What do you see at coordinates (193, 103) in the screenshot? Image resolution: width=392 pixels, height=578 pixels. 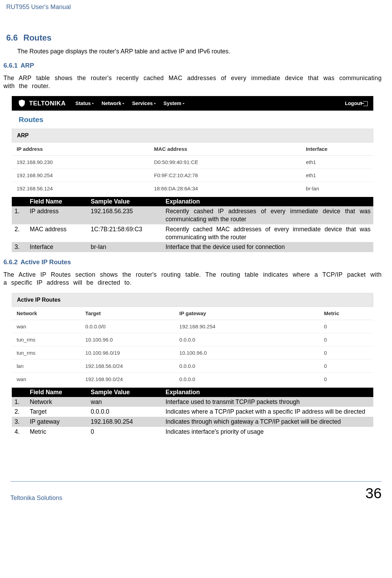 I see `topbar: TELTONIKA Status Network Services System…` at bounding box center [193, 103].